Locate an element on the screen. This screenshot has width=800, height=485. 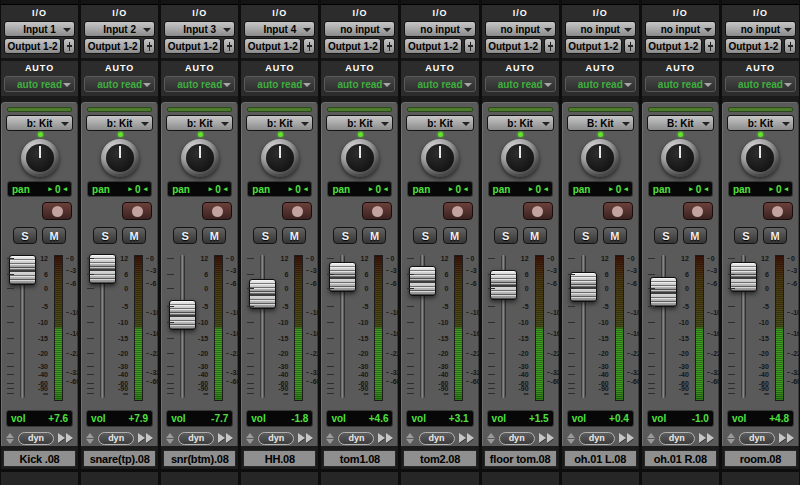
volume-display: vol +3.1 is located at coordinates (440, 418).